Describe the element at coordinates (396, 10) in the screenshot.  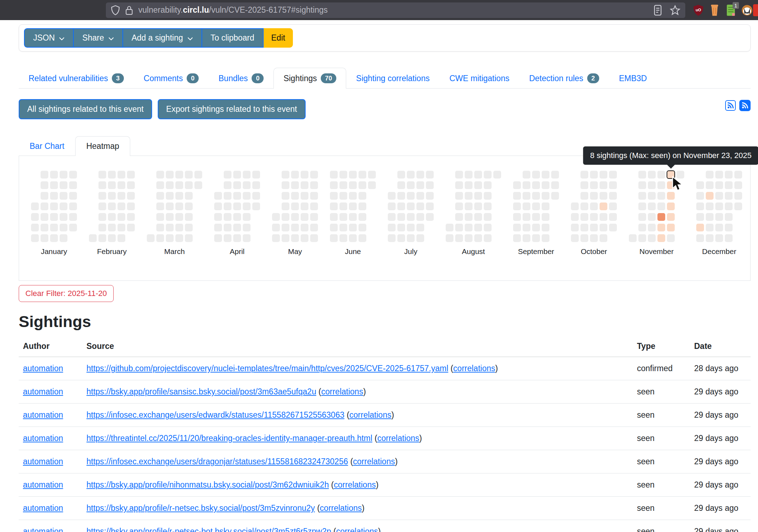
I see `url-bar: vulnerability.circl.lu/vuln/CVE-2025-617…` at that location.